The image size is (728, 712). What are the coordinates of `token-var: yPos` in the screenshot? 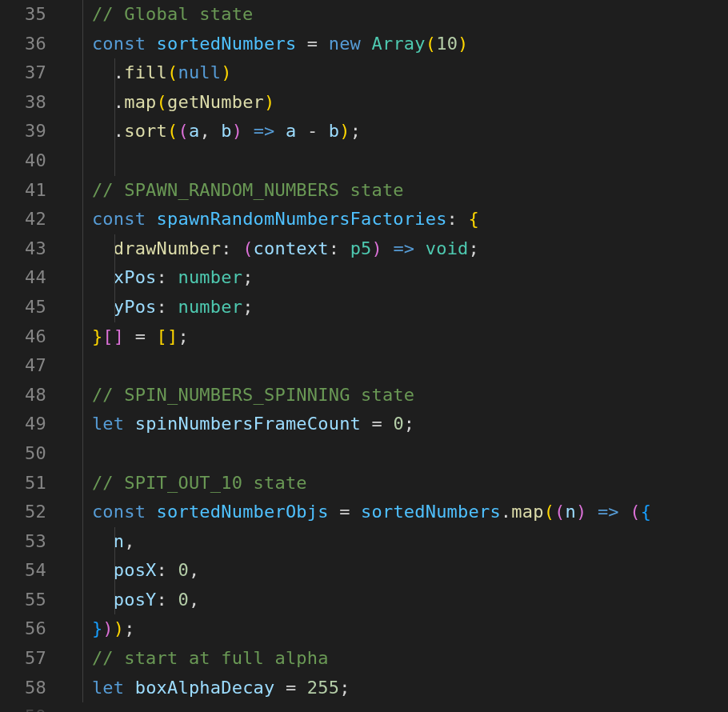 It's located at (135, 307).